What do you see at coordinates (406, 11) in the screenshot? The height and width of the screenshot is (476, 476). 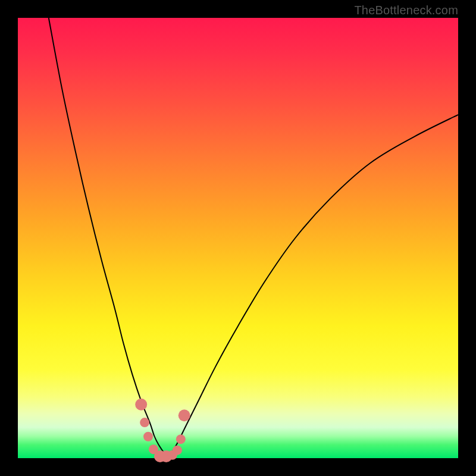 I see `watermark-text: TheBottleneck.com` at bounding box center [406, 11].